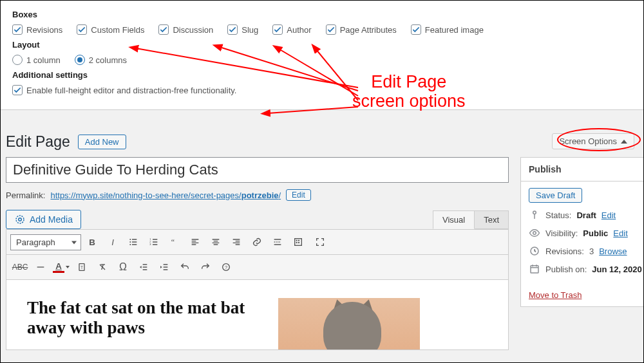  I want to click on revisions-icon, so click(535, 251).